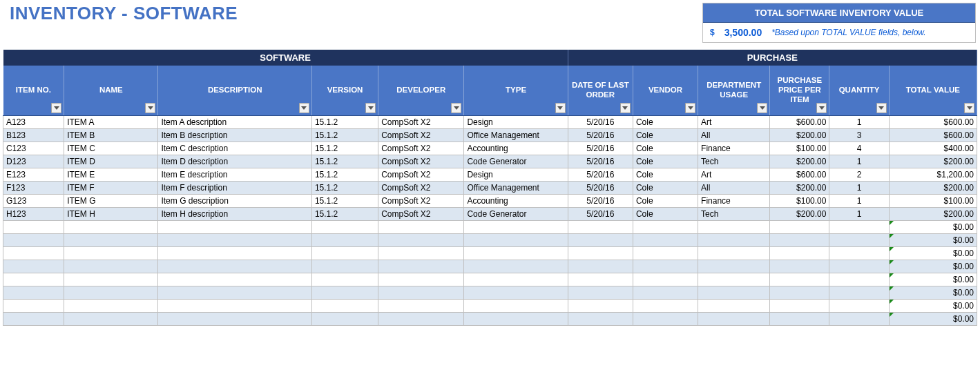 The height and width of the screenshot is (370, 980). Describe the element at coordinates (111, 121) in the screenshot. I see `cell-name: ITEM A` at that location.